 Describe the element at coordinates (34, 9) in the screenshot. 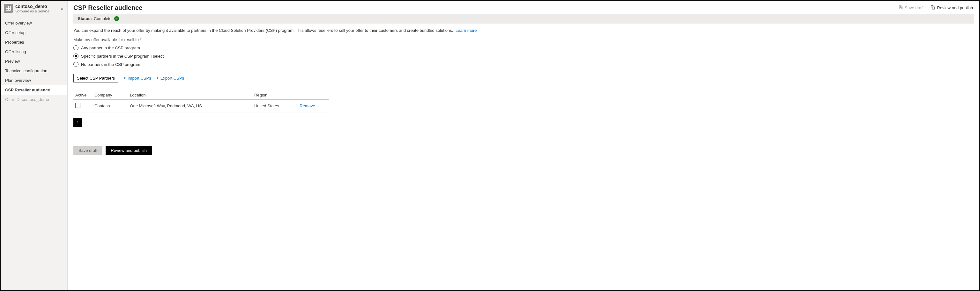

I see `sidebar-header: contoso_demo Software as a Service` at that location.